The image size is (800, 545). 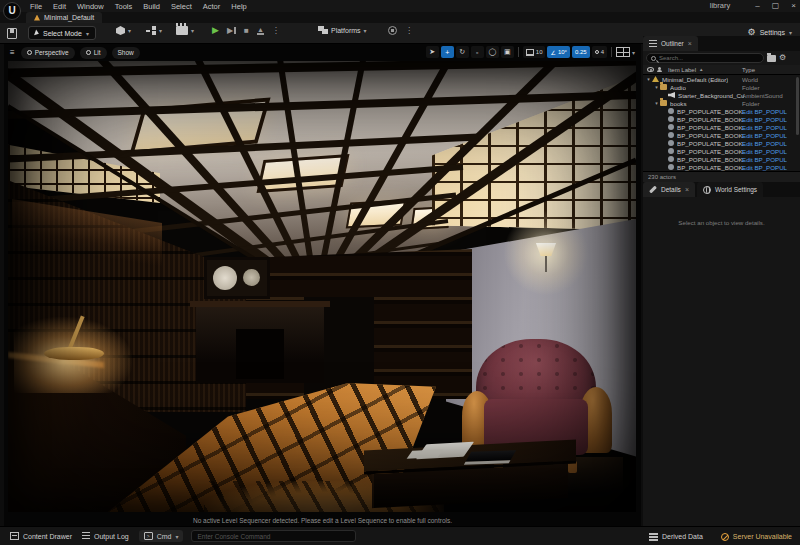 I want to click on play-icon: ▶, so click(x=216, y=30).